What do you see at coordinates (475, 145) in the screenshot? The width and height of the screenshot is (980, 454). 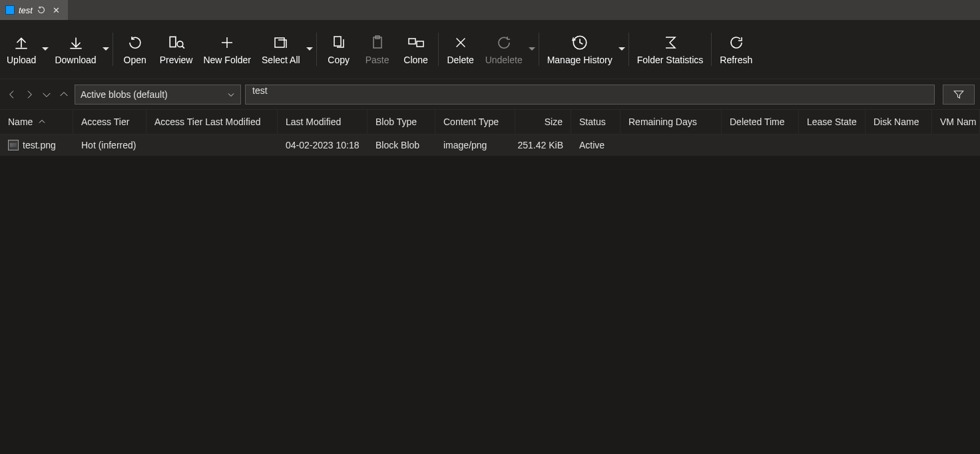 I see `cell-content-type: image/png` at bounding box center [475, 145].